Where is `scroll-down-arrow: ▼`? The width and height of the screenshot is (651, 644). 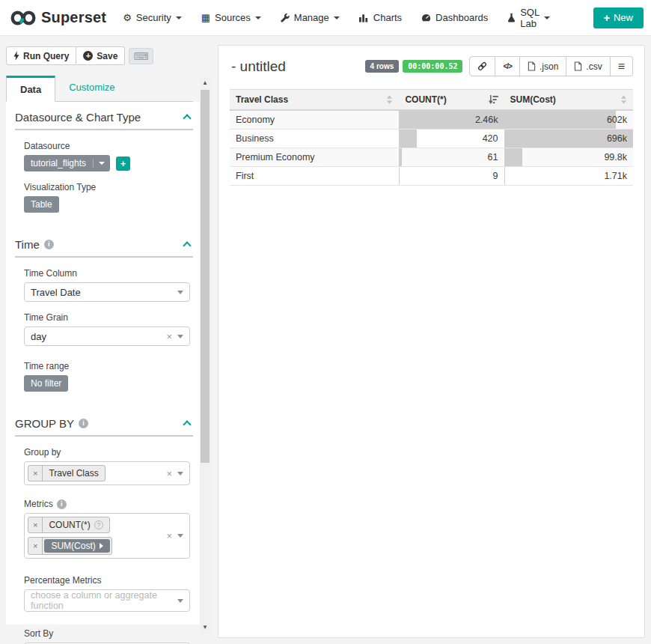
scroll-down-arrow: ▼ is located at coordinates (205, 628).